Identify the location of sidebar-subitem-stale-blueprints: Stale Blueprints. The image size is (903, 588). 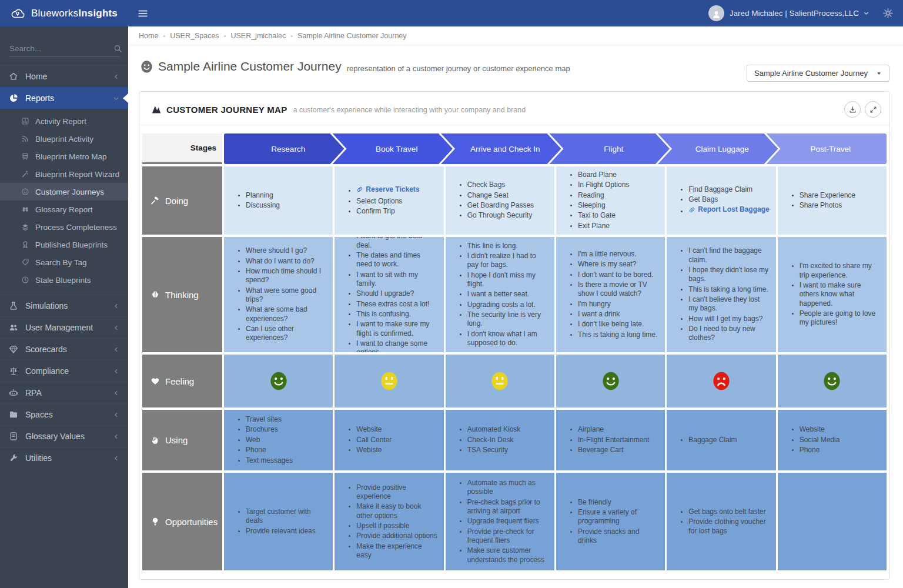
(64, 280).